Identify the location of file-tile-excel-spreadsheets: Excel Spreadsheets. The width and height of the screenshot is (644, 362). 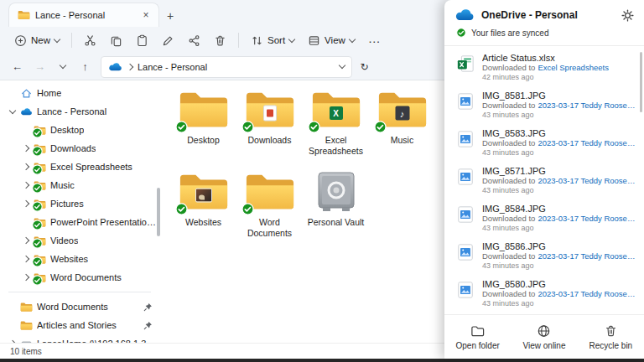
(335, 126).